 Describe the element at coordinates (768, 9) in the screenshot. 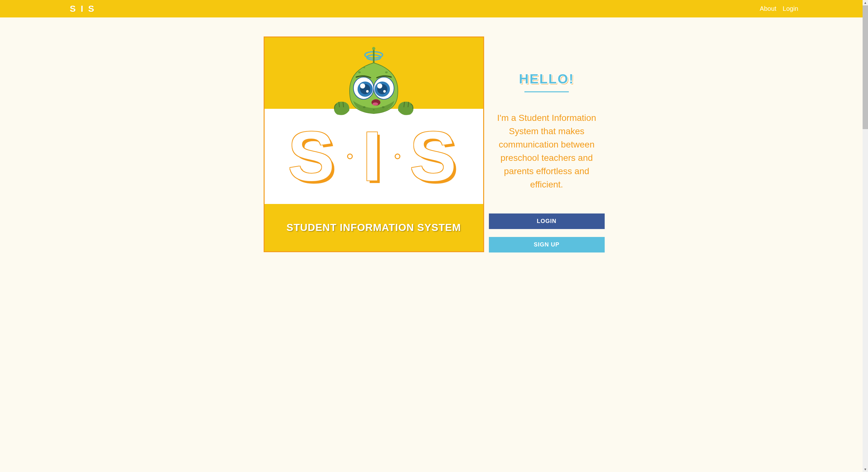

I see `nav-about: About` at that location.